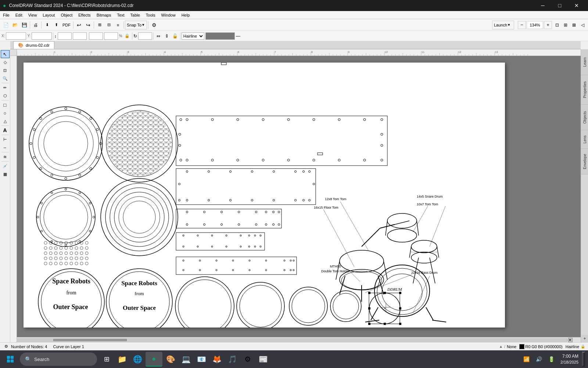  Describe the element at coordinates (193, 36) in the screenshot. I see `outline-select: Hairline 0.1mm 0.25mm 0.5mm 1mm` at that location.